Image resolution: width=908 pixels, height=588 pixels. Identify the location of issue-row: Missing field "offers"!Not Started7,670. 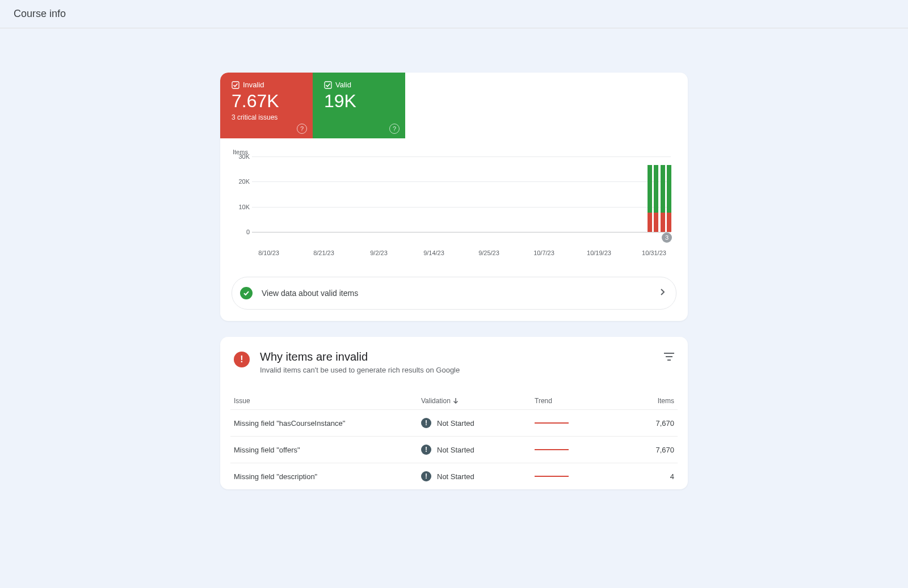
(454, 449).